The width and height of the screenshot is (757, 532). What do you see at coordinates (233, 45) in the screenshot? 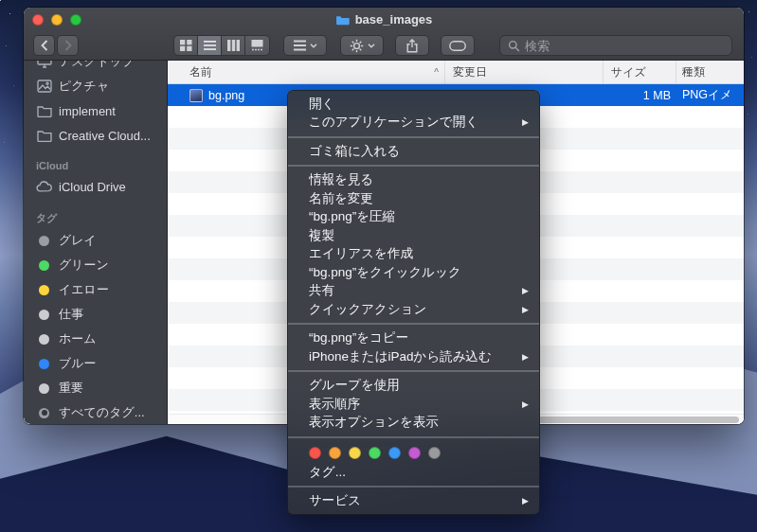
I see `column-view-button` at bounding box center [233, 45].